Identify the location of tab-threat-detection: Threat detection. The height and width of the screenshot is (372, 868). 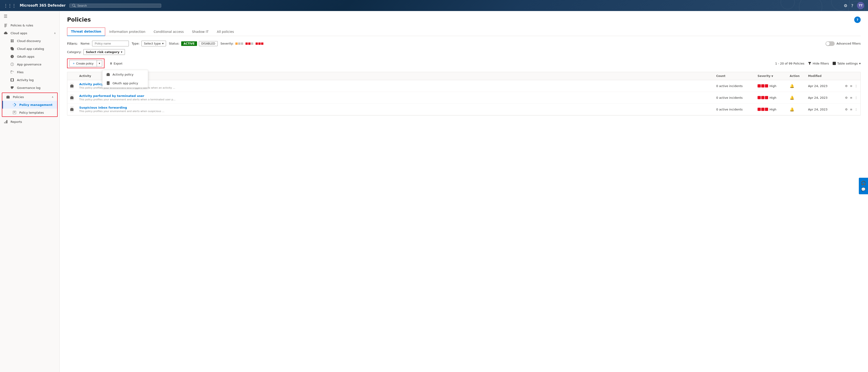
(86, 32).